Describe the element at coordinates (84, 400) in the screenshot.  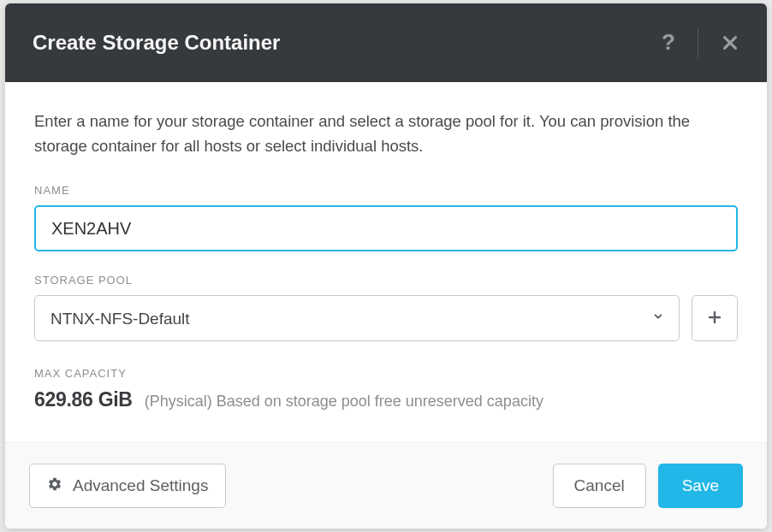
I see `max-capacity-value: 629.86 GiB` at that location.